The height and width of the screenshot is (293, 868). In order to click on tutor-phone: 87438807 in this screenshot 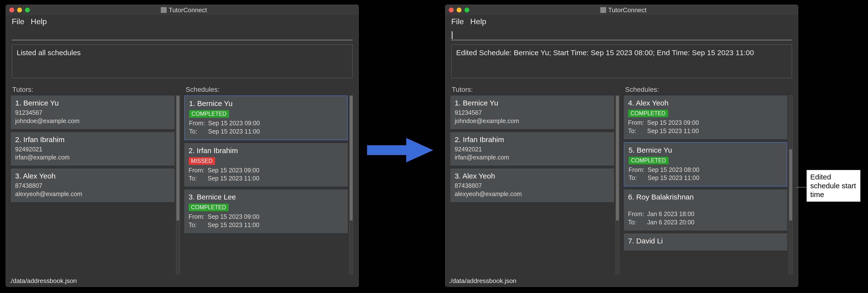, I will do `click(93, 186)`.